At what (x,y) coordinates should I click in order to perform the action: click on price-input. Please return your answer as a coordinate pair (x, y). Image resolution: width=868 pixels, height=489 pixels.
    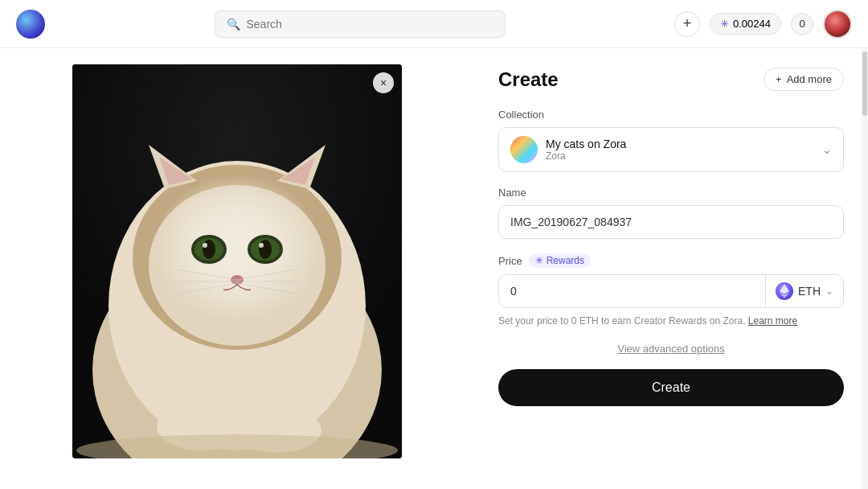
    Looking at the image, I should click on (632, 291).